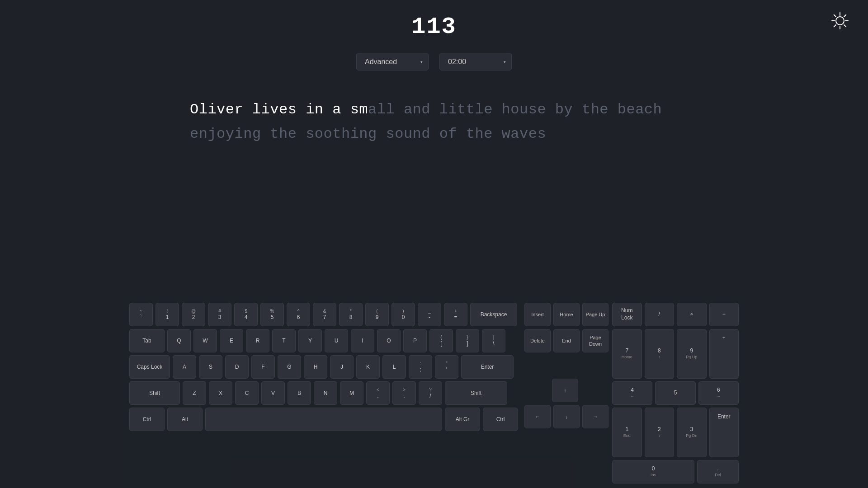 Image resolution: width=868 pixels, height=488 pixels. I want to click on key-alt-left: Alt, so click(185, 419).